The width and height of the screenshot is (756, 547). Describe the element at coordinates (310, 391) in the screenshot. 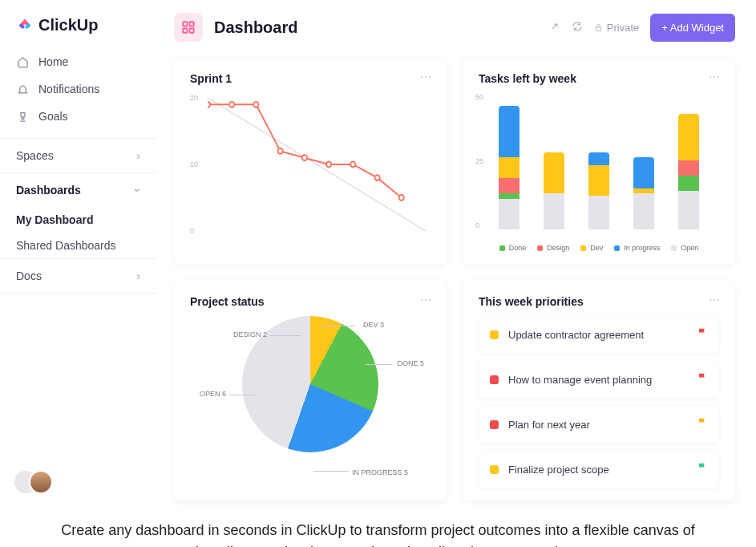

I see `widget-project-status: Project status ⋯ DESIGN 2 DEV 3 DONE 5 I…` at that location.